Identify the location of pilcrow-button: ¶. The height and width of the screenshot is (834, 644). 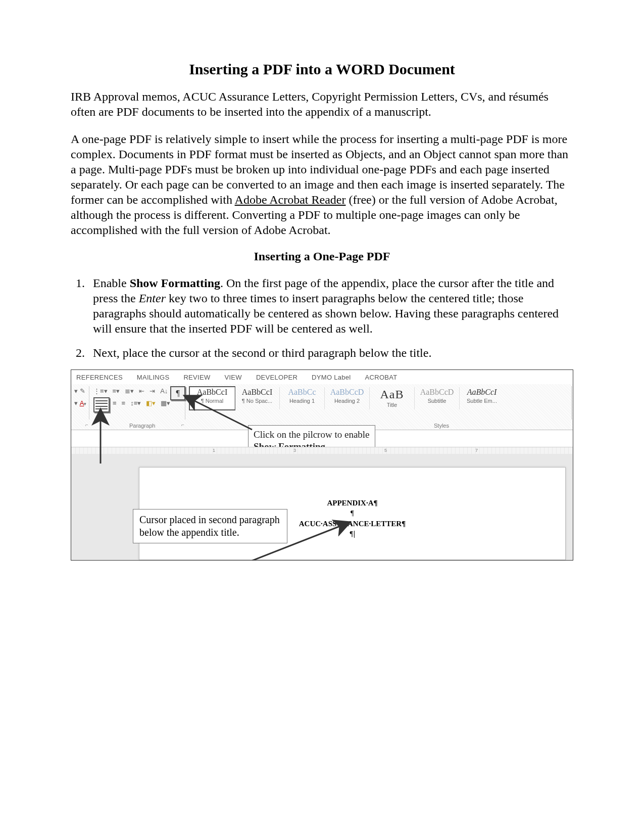
(178, 393).